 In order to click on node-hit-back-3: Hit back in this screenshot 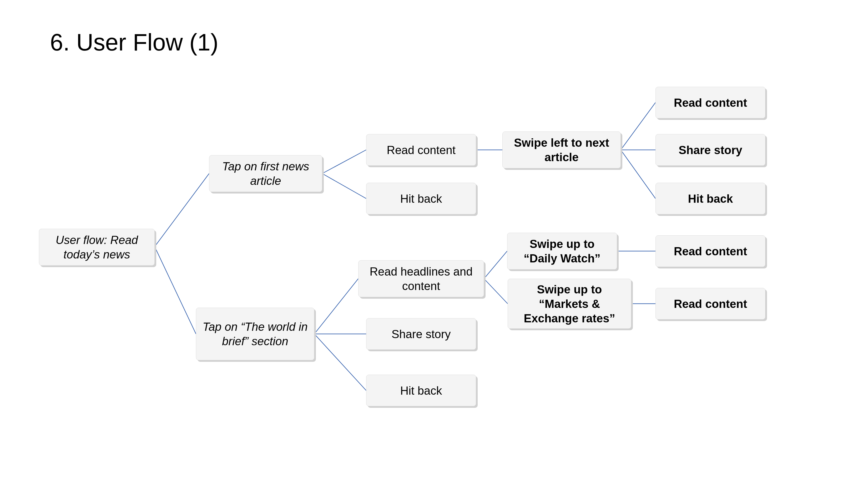, I will do `click(710, 199)`.